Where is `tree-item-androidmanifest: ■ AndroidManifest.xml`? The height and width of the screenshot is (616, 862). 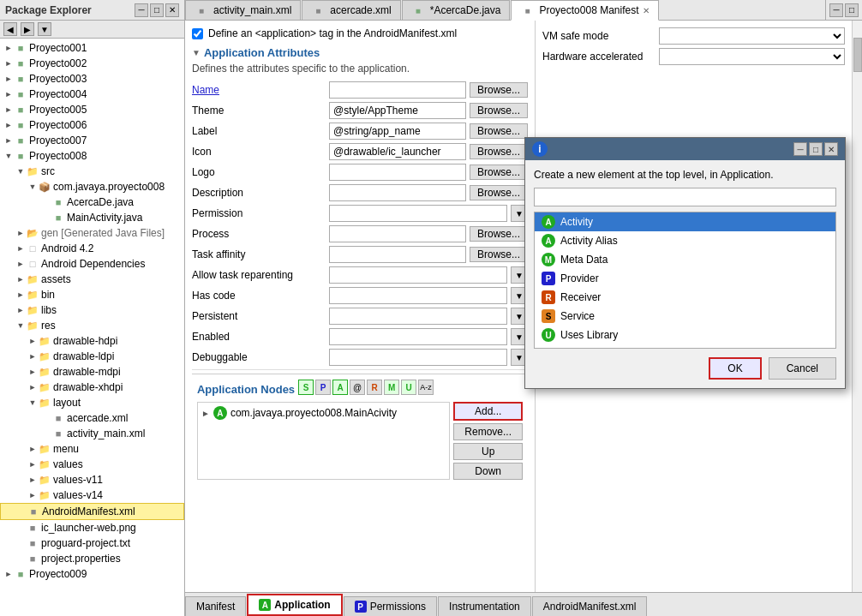
tree-item-androidmanifest: ■ AndroidManifest.xml is located at coordinates (93, 511).